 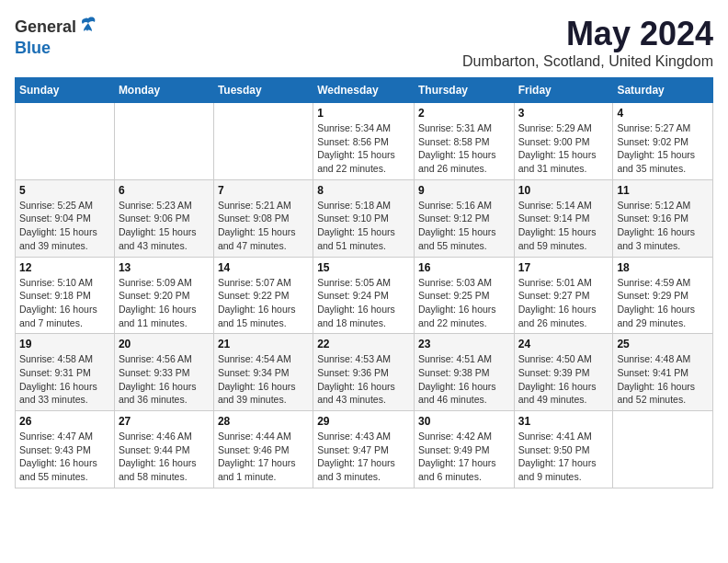 What do you see at coordinates (164, 373) in the screenshot?
I see `calendar-day-20: 20Sunrise: 4:56 AM Sunset: 9:33 PM Dayli…` at bounding box center [164, 373].